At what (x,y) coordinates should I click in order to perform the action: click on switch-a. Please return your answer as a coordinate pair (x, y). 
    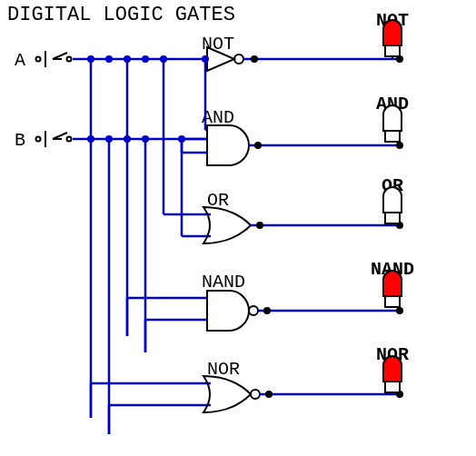
    Looking at the image, I should click on (55, 59).